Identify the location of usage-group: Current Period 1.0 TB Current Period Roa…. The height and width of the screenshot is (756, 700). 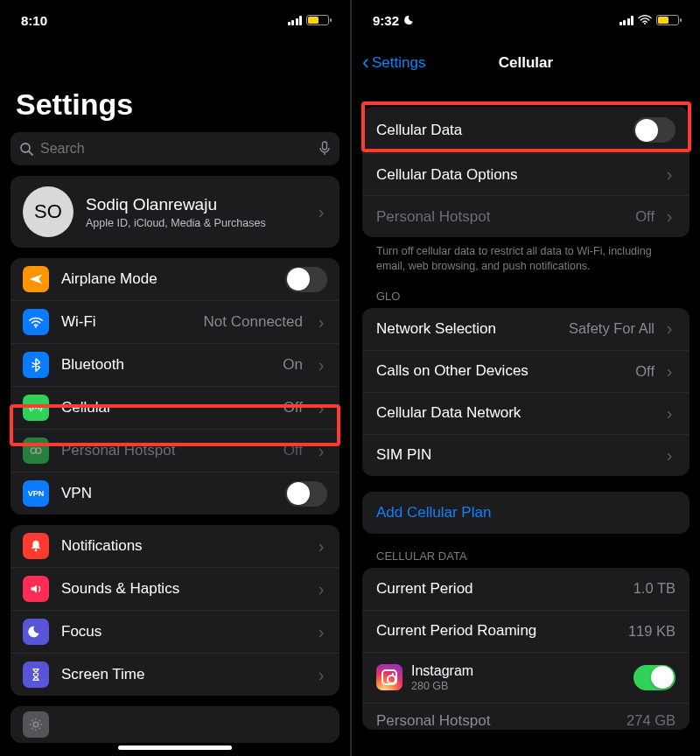
(526, 649).